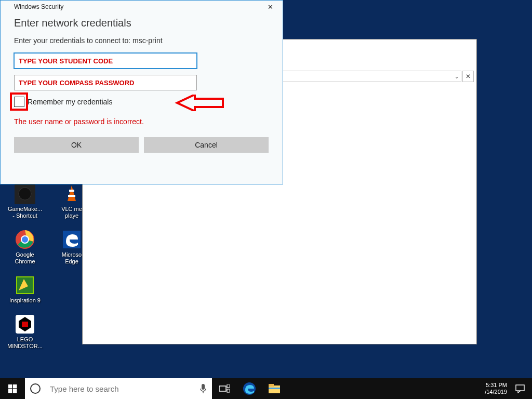 This screenshot has height=399, width=532. What do you see at coordinates (105, 61) in the screenshot?
I see `username-input: TYPE YOUR STUDENT CODE` at bounding box center [105, 61].